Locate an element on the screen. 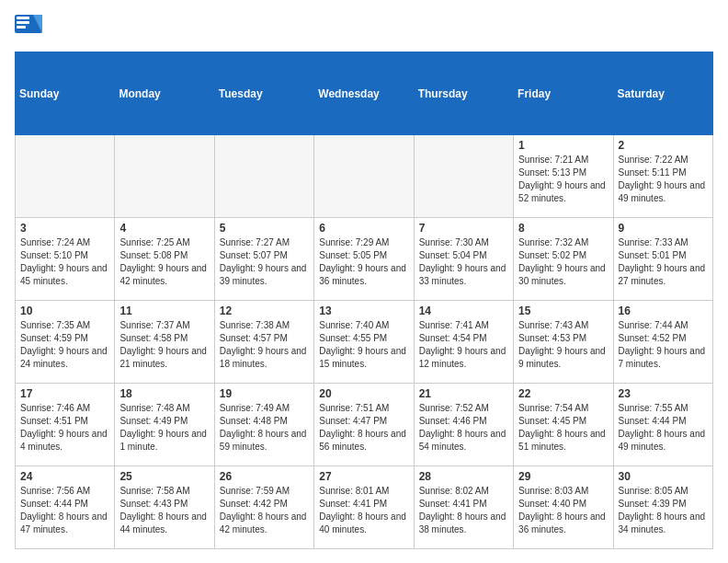 The image size is (728, 563). day-info: Sunrise: 7:49 AM Sunset: 4:48 PM Dayligh… is located at coordinates (265, 428).